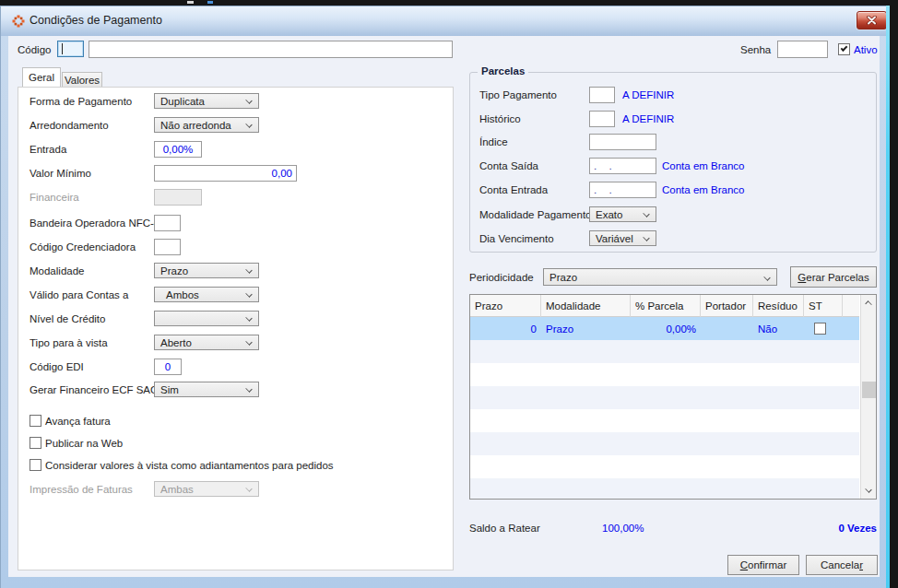  Describe the element at coordinates (673, 190) in the screenshot. I see `field-row: Conta Entrada . . Conta em Branco` at that location.